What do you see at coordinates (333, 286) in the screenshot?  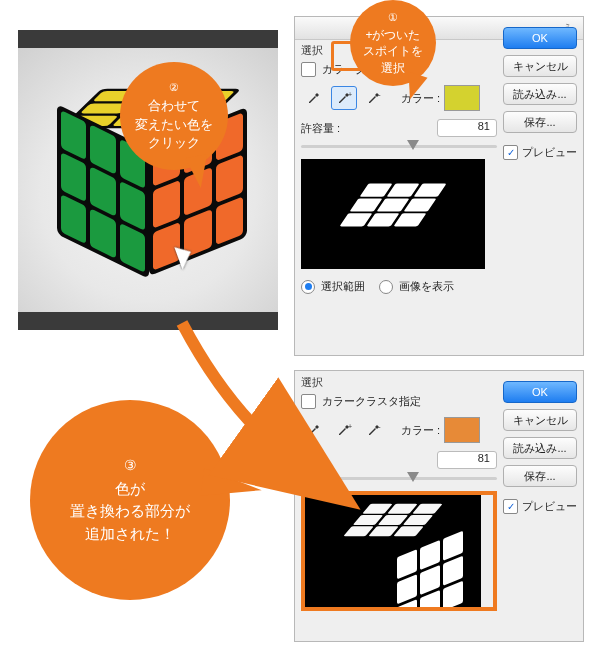 I see `radio-selection-range: 選択範囲` at bounding box center [333, 286].